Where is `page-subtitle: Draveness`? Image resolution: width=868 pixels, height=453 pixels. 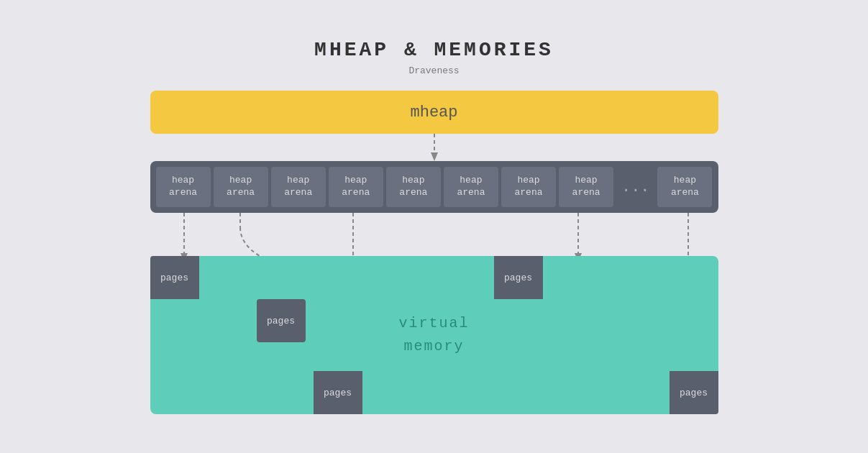 page-subtitle: Draveness is located at coordinates (434, 70).